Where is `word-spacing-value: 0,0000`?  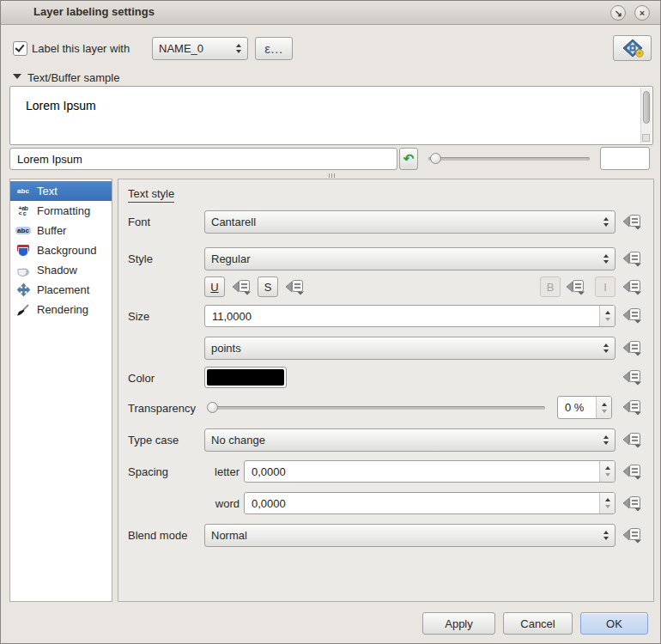 word-spacing-value: 0,0000 is located at coordinates (422, 503).